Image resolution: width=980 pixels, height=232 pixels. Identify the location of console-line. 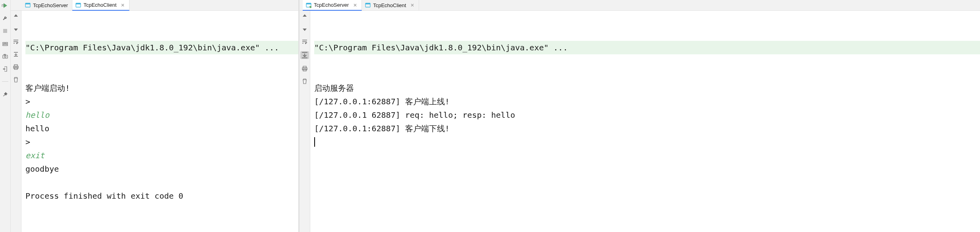
(162, 182).